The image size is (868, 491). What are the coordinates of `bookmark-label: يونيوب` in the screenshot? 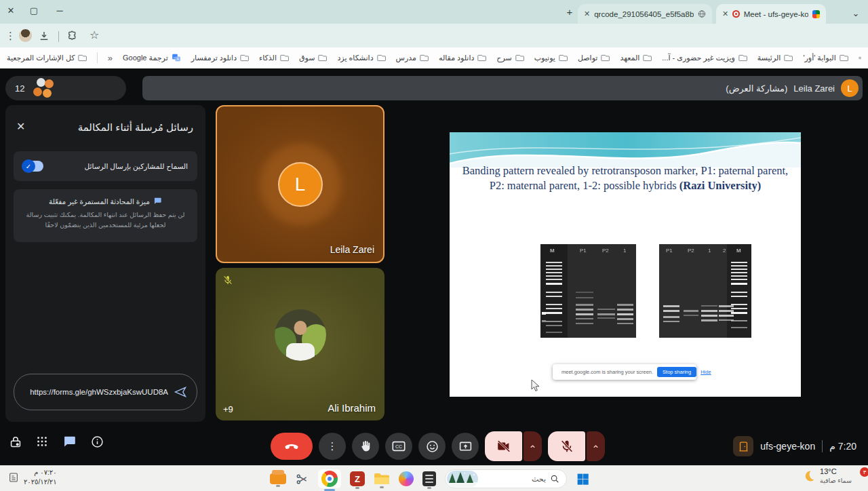 It's located at (545, 58).